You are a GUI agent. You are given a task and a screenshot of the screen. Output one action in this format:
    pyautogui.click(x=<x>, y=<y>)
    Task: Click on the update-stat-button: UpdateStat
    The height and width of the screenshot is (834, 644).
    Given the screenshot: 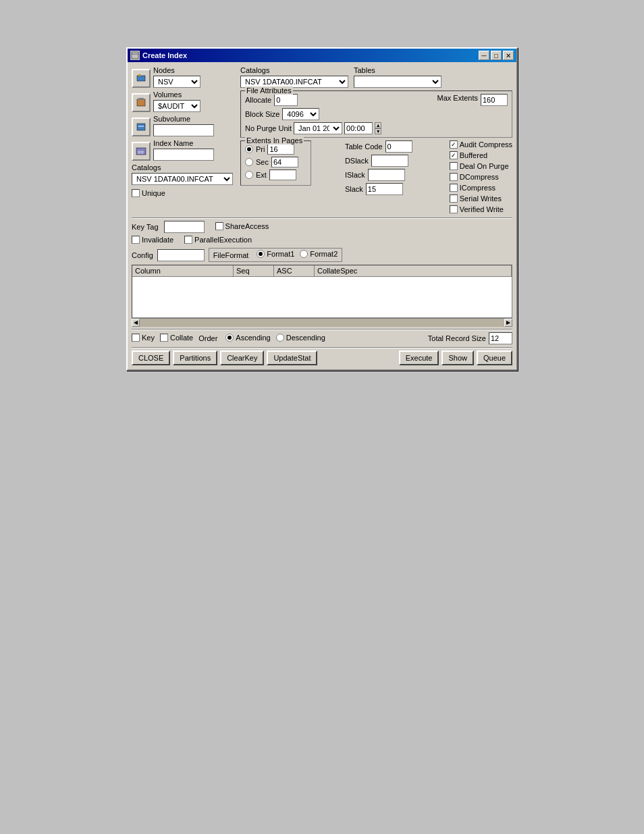 What is the action you would take?
    pyautogui.click(x=292, y=358)
    